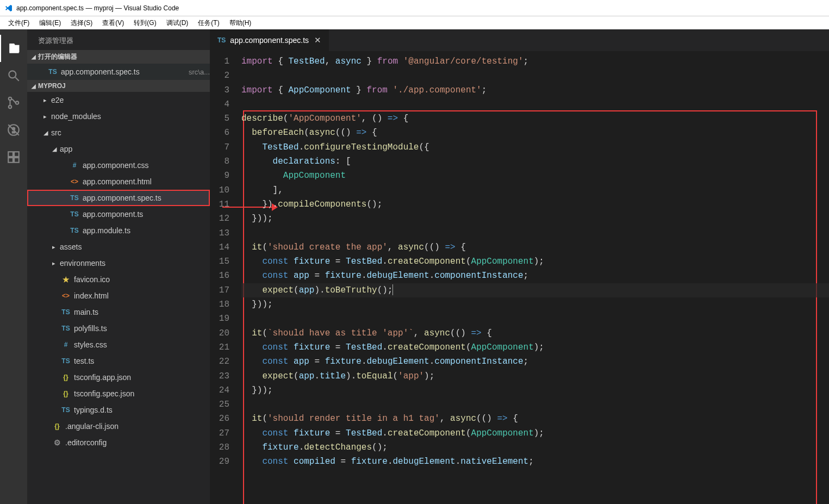  What do you see at coordinates (119, 394) in the screenshot?
I see `file-item: {}tsconfig.spec.json` at bounding box center [119, 394].